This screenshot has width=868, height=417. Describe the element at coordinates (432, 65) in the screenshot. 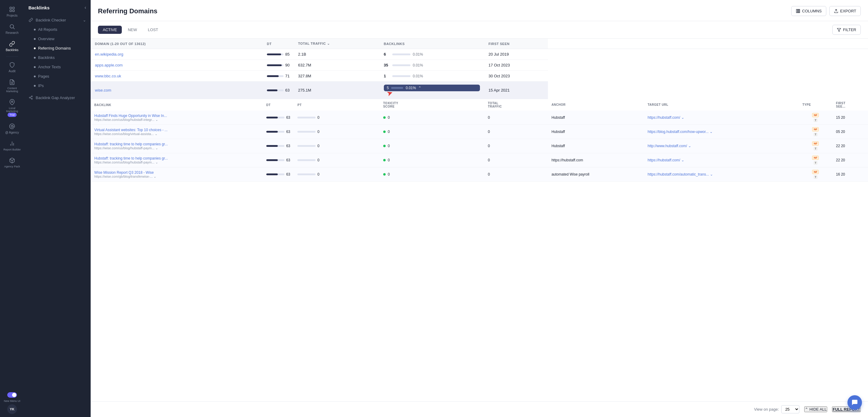

I see `backlinks-cell: 35 0.01%` at that location.